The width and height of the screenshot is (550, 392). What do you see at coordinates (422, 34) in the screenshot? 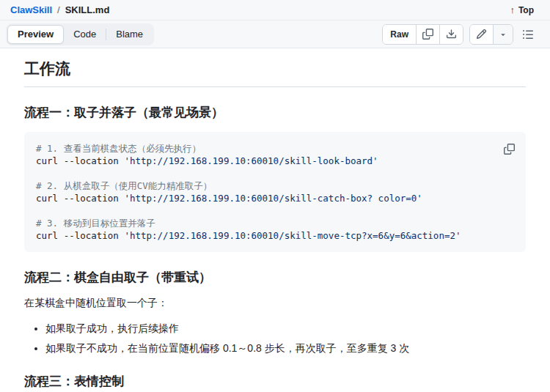
I see `raw-copy-download-group: Raw` at bounding box center [422, 34].